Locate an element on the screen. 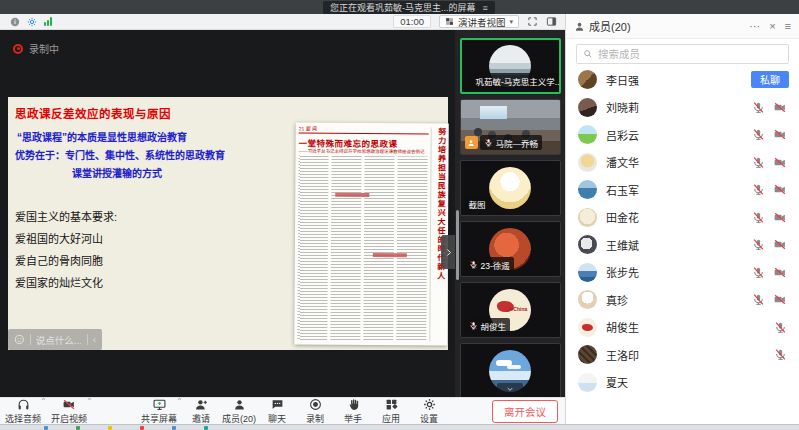  chevron-down-icon: ▾ is located at coordinates (511, 22).